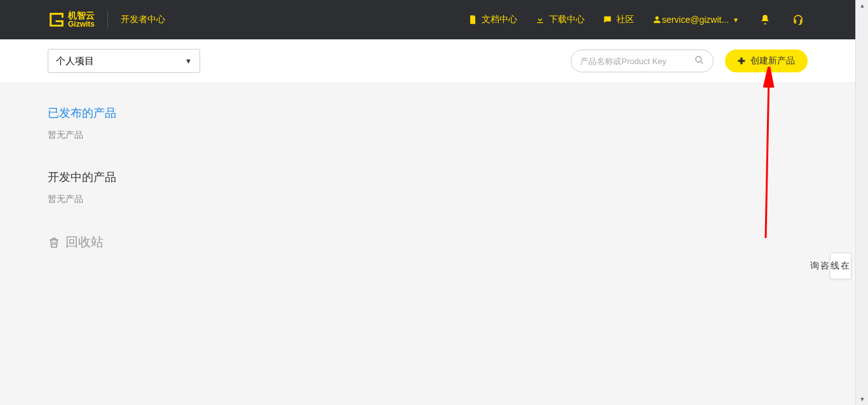  Describe the element at coordinates (862, 6) in the screenshot. I see `scroll-up-arrow-icon: ▲` at that location.